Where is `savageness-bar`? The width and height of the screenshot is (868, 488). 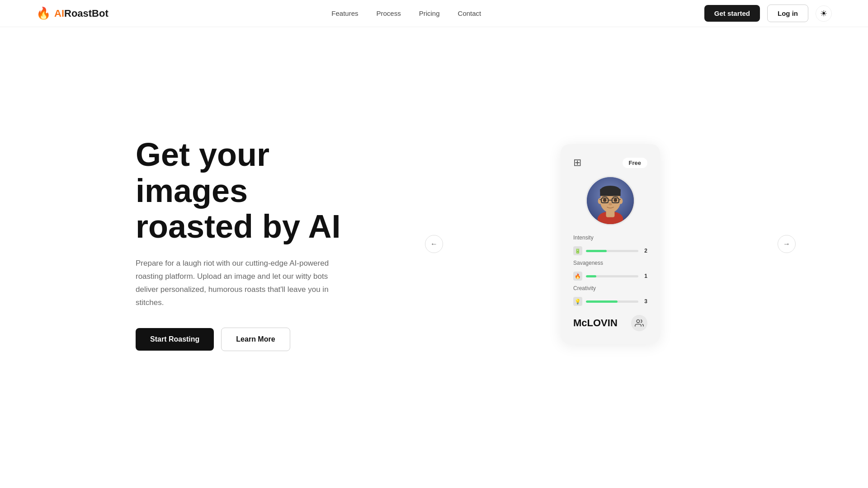
savageness-bar is located at coordinates (591, 277).